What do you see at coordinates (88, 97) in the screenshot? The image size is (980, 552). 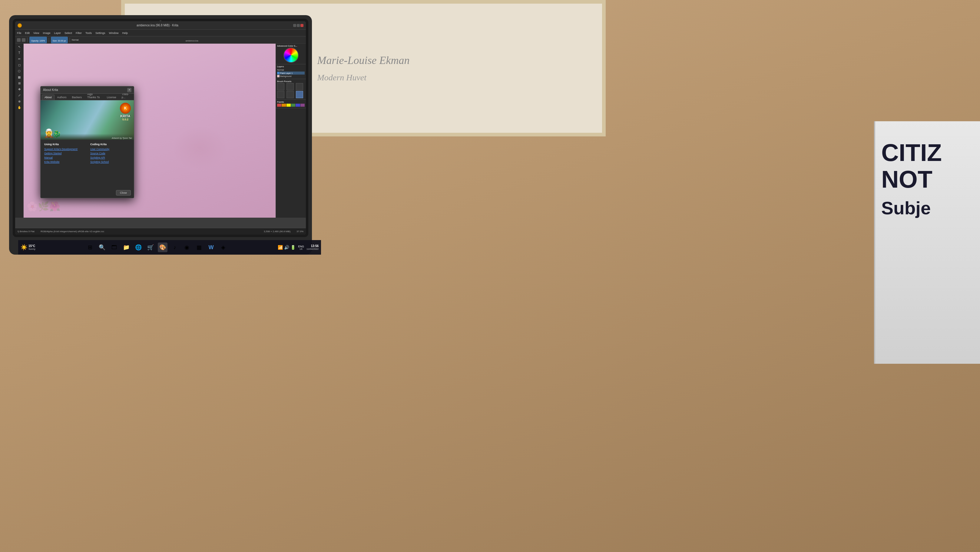 I see `dialog-tabs: About Authors Backers Algo Thanks To Lic…` at bounding box center [88, 97].